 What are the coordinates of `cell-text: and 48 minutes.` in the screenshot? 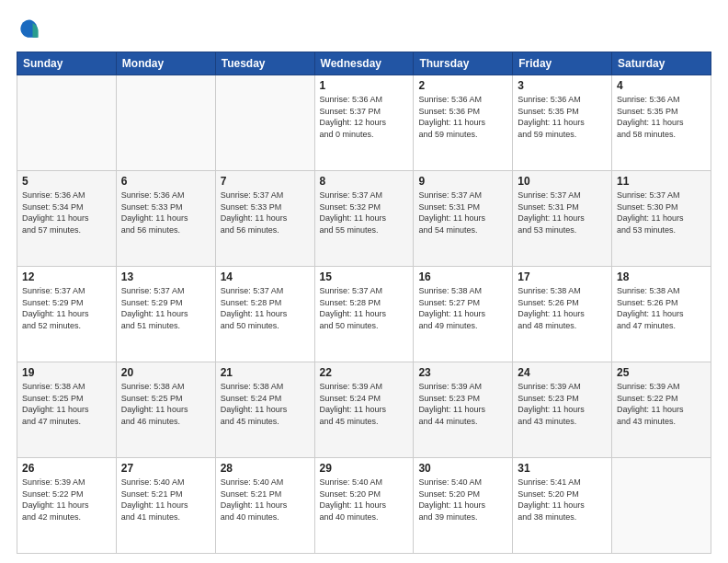 It's located at (563, 326).